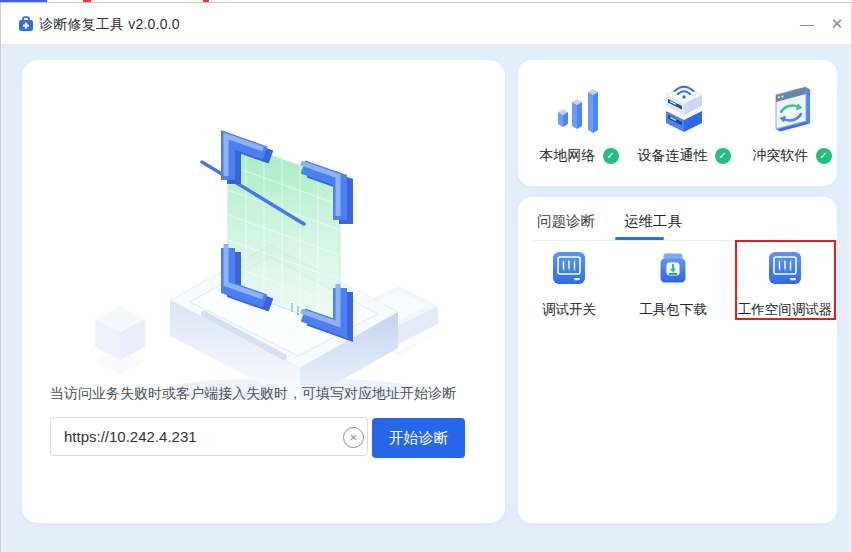 Image resolution: width=852 pixels, height=552 pixels. Describe the element at coordinates (26, 24) in the screenshot. I see `medkit-icon` at that location.